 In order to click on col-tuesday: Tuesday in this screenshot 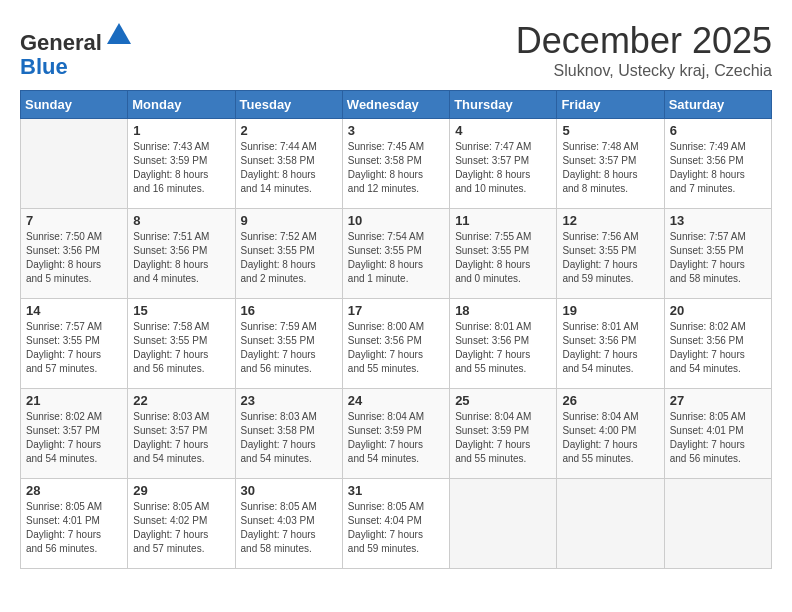, I will do `click(288, 105)`.